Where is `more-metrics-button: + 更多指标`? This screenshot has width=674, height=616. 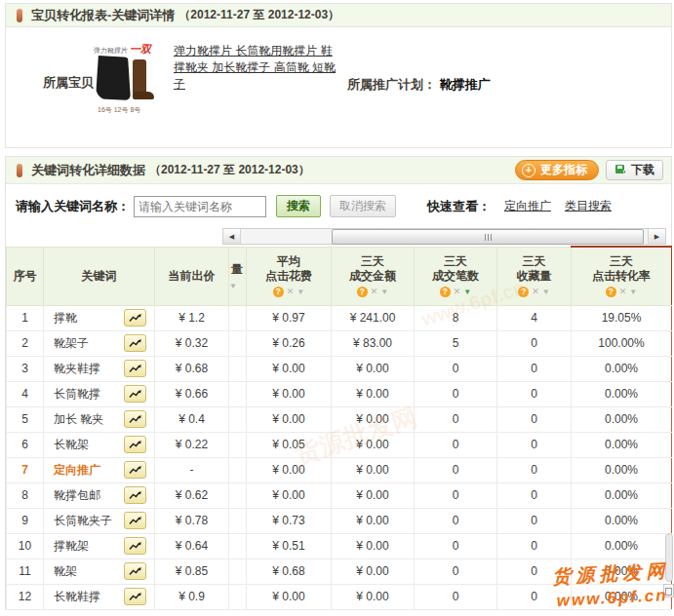 more-metrics-button: + 更多指标 is located at coordinates (557, 170).